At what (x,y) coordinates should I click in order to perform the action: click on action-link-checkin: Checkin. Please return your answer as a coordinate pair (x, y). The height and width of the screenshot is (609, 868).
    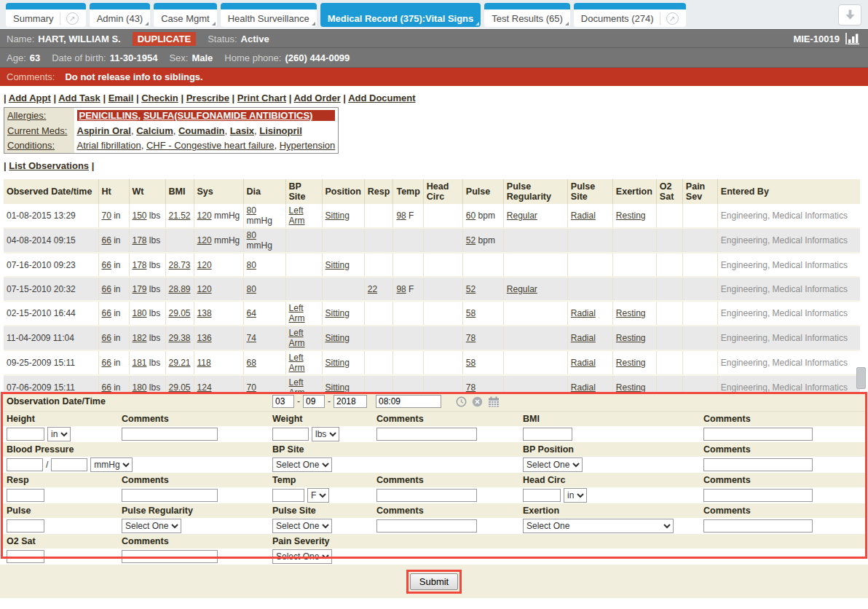
    Looking at the image, I should click on (160, 98).